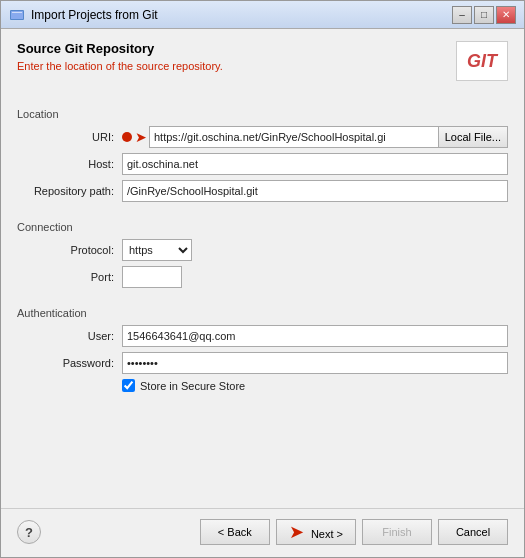 The image size is (525, 558). What do you see at coordinates (242, 15) in the screenshot?
I see `window-title: Import Projects from Git` at bounding box center [242, 15].